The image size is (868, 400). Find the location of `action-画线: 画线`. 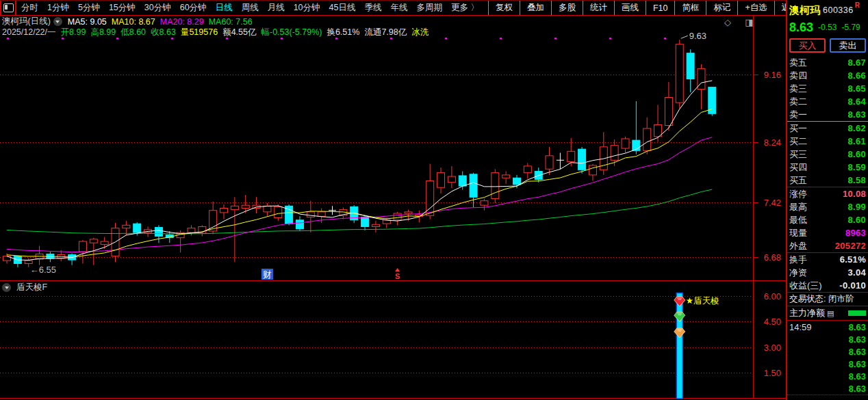

action-画线: 画线 is located at coordinates (630, 8).